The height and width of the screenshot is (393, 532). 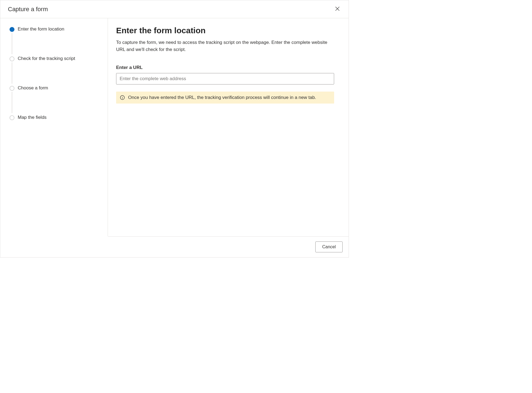 What do you see at coordinates (228, 68) in the screenshot?
I see `url-field-label: Enter a URL` at bounding box center [228, 68].